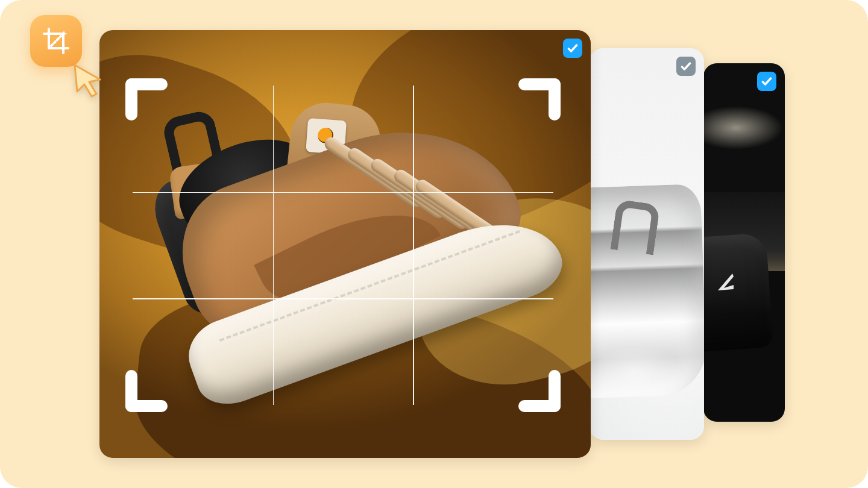 This screenshot has height=488, width=868. I want to click on crop-sparkle-icon, so click(56, 41).